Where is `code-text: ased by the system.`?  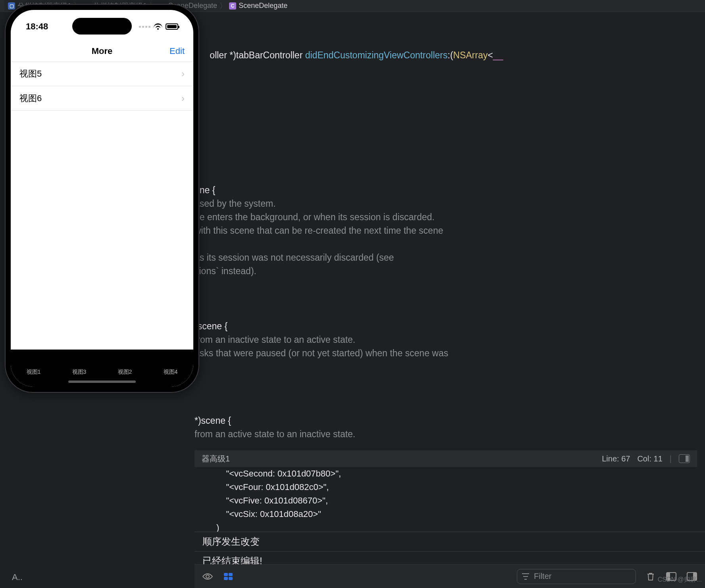
code-text: ased by the system. is located at coordinates (450, 204).